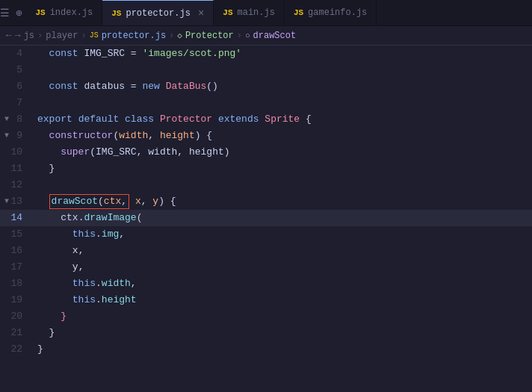 Image resolution: width=532 pixels, height=392 pixels. What do you see at coordinates (283, 136) in the screenshot?
I see `line-content-9: constructor(width, height) {` at bounding box center [283, 136].